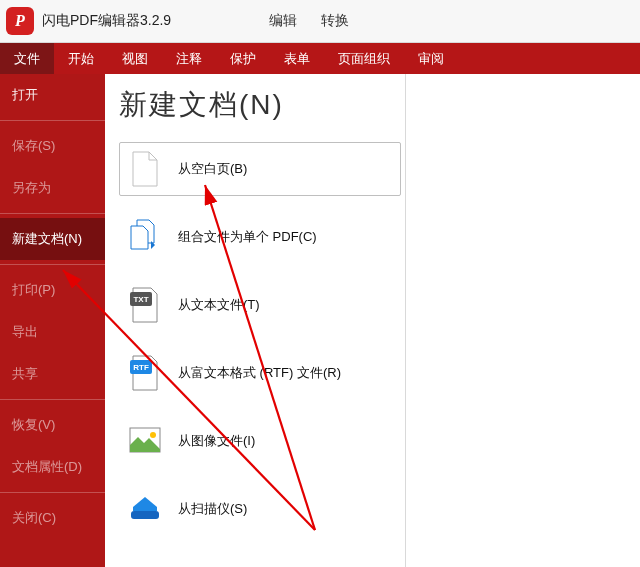 The image size is (640, 567). I want to click on menu-start: 开始, so click(81, 58).